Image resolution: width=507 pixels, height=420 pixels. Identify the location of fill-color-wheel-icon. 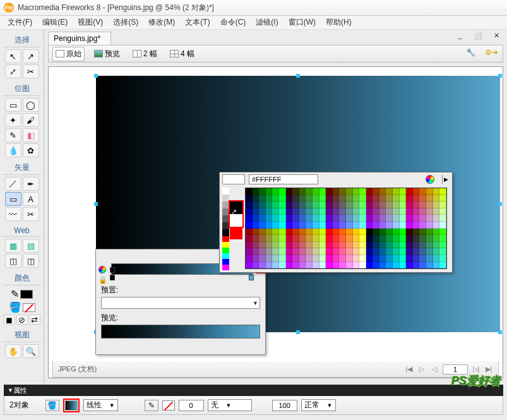
(102, 270).